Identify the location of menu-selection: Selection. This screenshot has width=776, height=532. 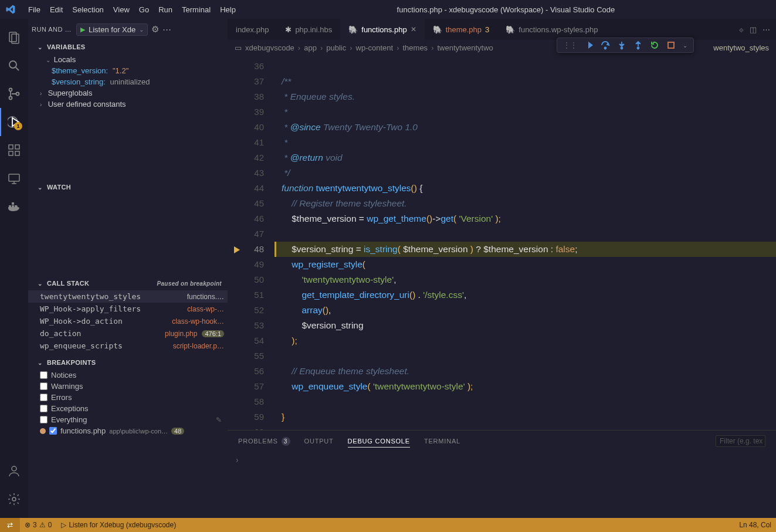
(88, 9).